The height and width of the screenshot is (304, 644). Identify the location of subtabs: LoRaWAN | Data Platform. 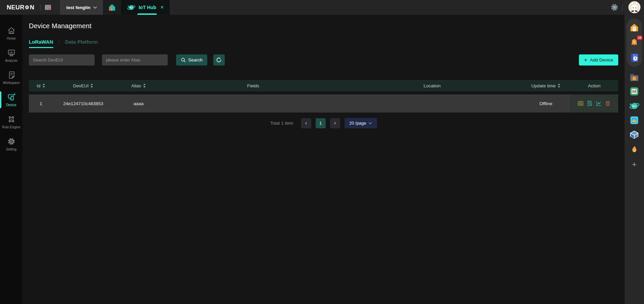
(323, 44).